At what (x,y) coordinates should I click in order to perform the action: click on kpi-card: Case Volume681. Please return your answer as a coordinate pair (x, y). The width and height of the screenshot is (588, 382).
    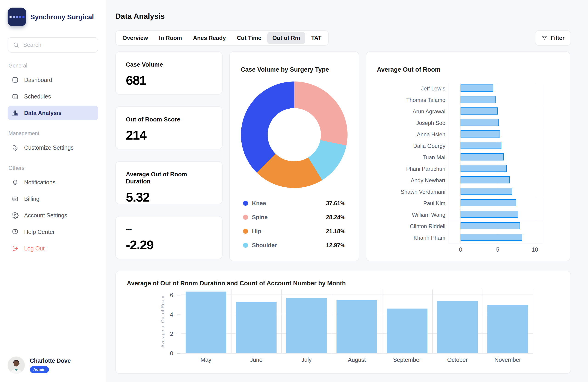
    Looking at the image, I should click on (169, 73).